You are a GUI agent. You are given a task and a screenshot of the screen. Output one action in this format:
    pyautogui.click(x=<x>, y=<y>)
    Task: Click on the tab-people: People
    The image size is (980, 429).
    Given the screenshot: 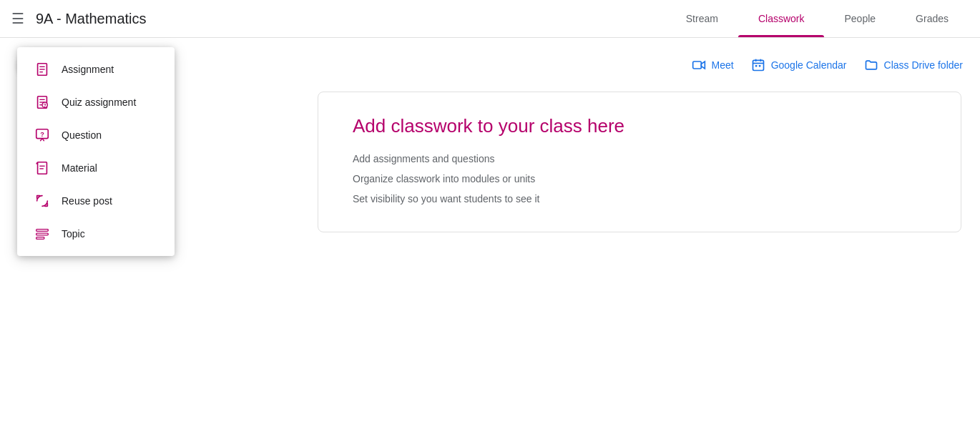 What is the action you would take?
    pyautogui.click(x=860, y=19)
    